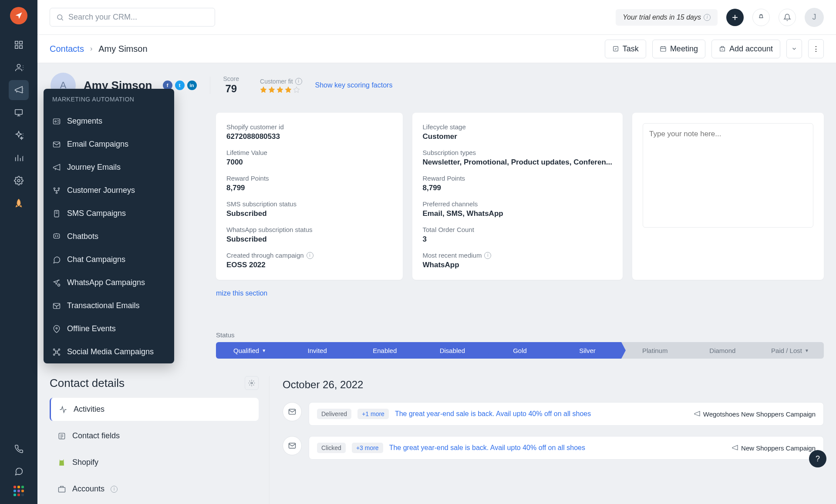  I want to click on stage-gold: Gold, so click(520, 350).